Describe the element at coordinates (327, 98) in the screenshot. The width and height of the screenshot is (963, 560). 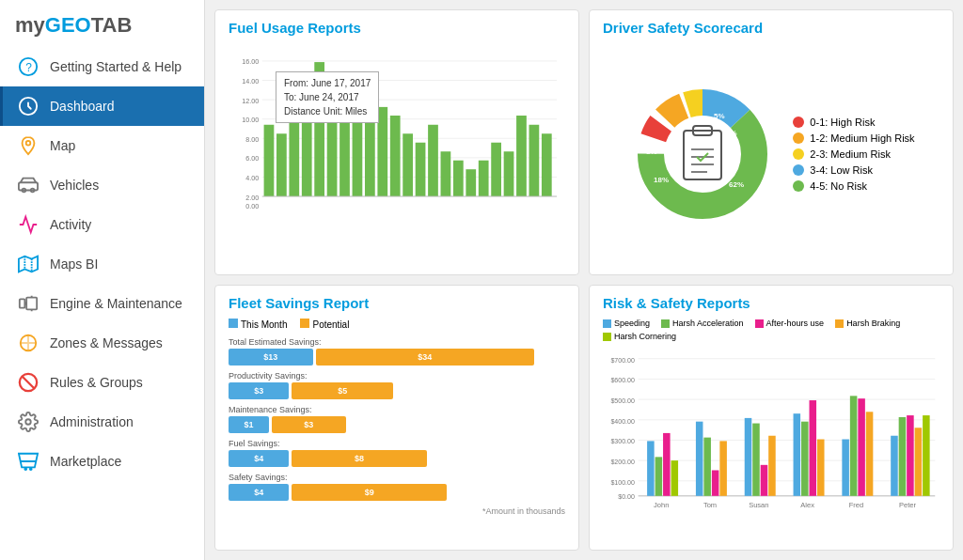
I see `tooltip-line2: To: June 24, 2017` at that location.